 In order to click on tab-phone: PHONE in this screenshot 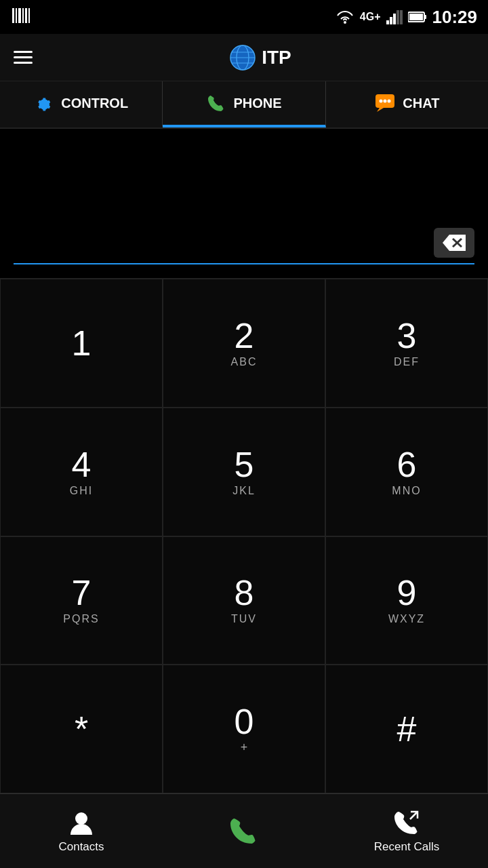, I will do `click(244, 104)`.